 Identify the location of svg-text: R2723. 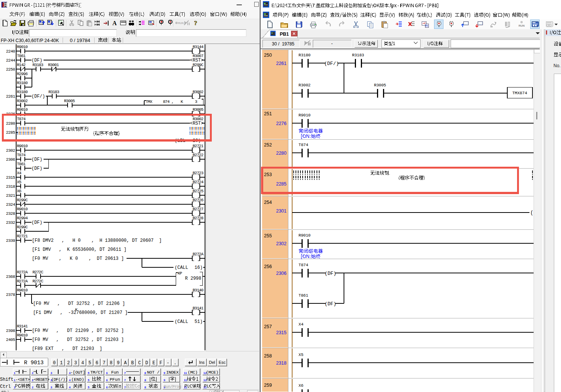
(198, 173).